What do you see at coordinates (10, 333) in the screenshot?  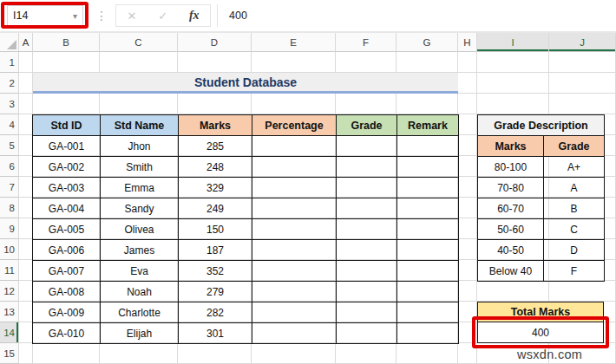 I see `row-header-14: 14` at bounding box center [10, 333].